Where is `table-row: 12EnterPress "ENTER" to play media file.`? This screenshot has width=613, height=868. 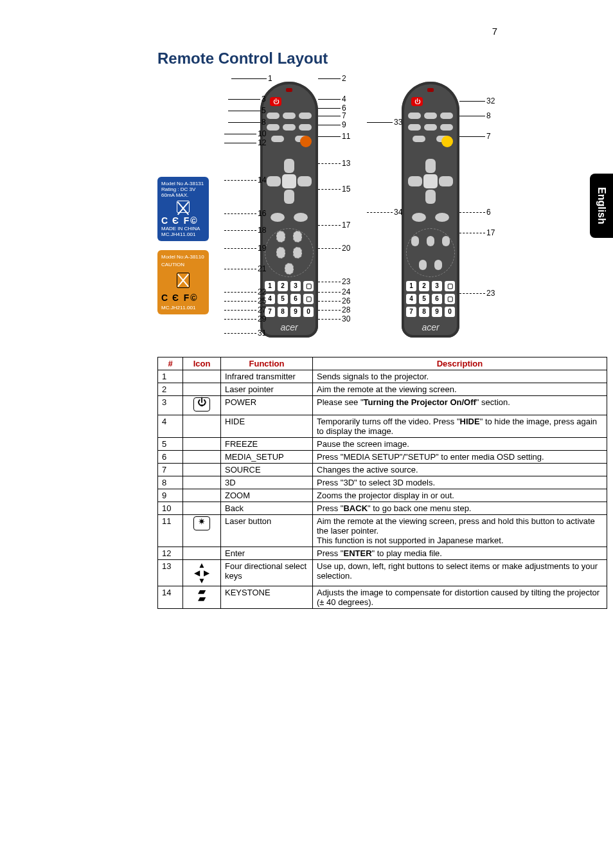 table-row: 12EnterPress "ENTER" to play media file. is located at coordinates (383, 554).